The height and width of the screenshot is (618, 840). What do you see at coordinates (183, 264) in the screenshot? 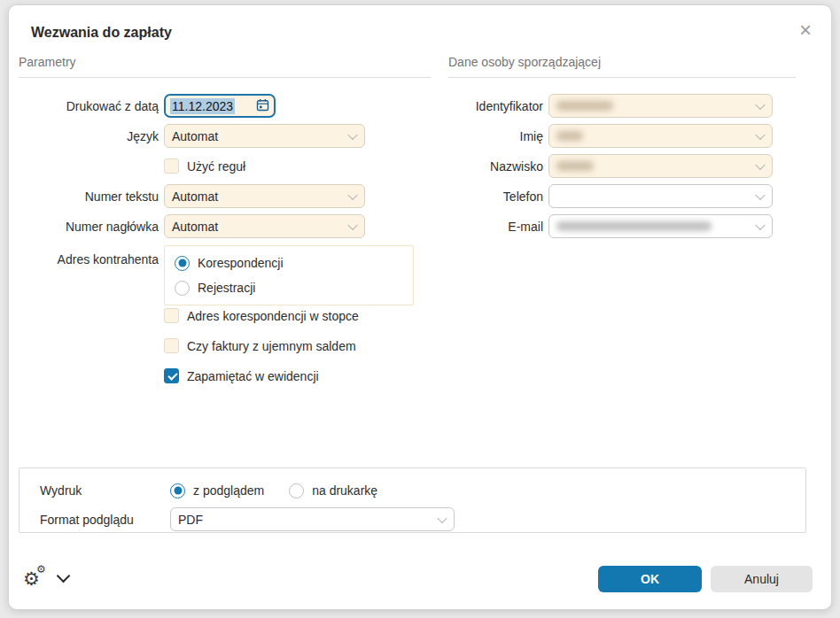
I see `radio-correspondence` at bounding box center [183, 264].